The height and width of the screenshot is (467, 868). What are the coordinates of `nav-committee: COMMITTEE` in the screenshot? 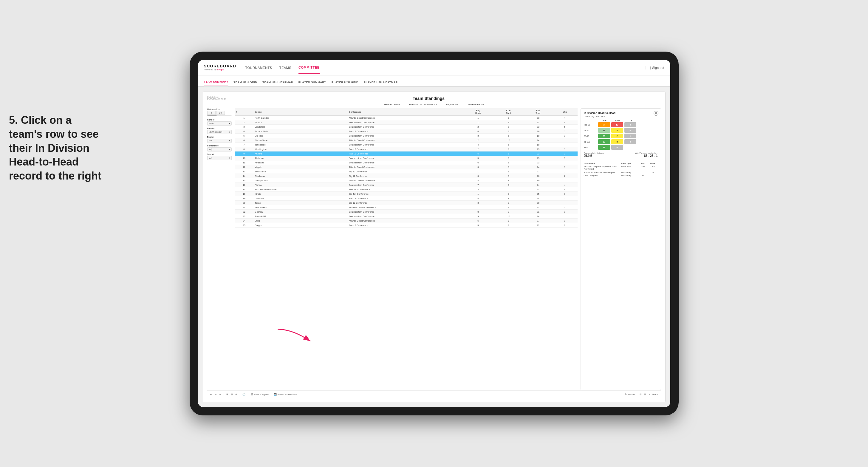 It's located at (309, 70).